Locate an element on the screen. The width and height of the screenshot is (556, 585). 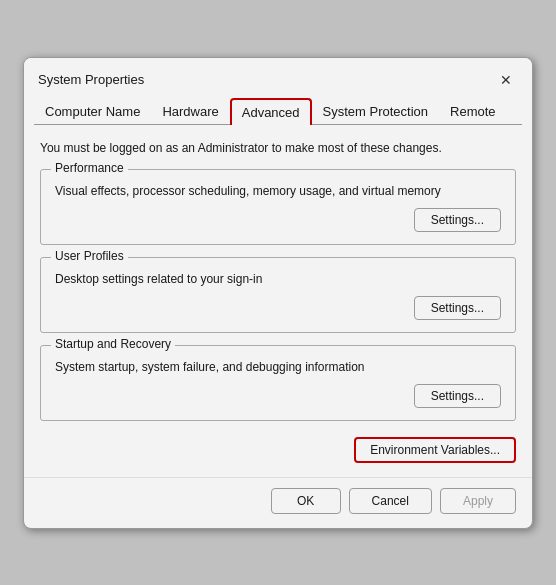
tab-system-protection: System Protection is located at coordinates (376, 111).